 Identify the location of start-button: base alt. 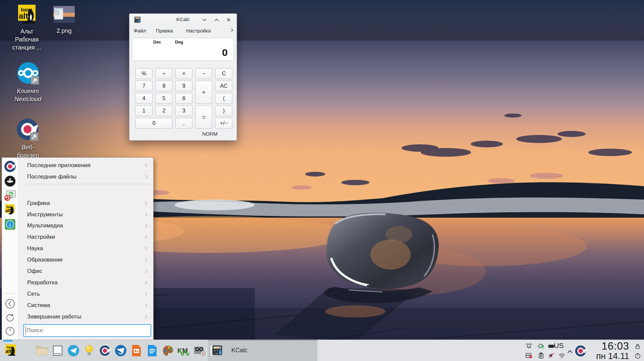
(11, 351).